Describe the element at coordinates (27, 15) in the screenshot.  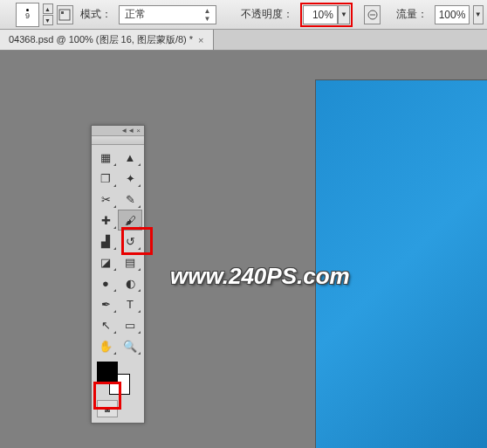
I see `brush-preset-picker: 9` at that location.